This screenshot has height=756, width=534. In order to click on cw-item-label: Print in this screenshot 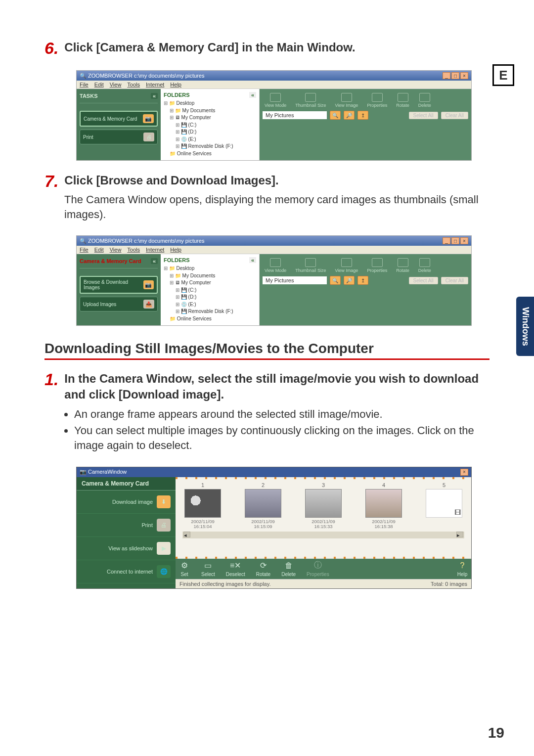, I will do `click(147, 525)`.